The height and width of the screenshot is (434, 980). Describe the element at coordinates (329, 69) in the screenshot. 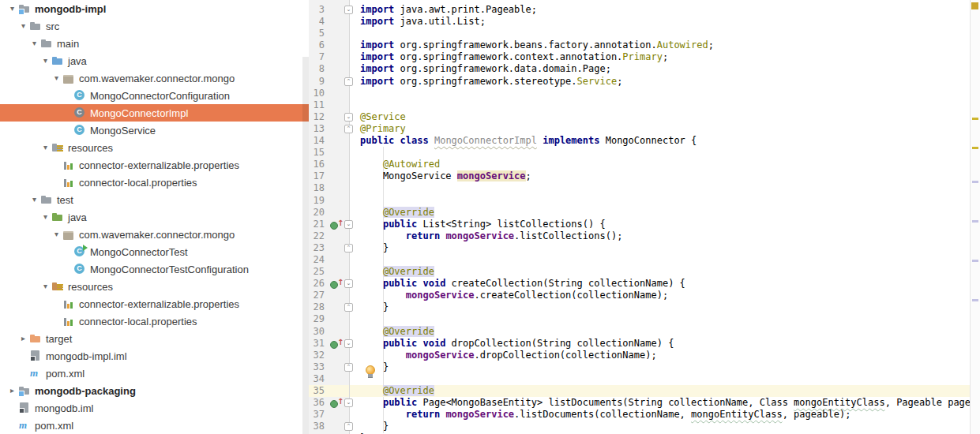

I see `gutter-line-8: 8` at that location.